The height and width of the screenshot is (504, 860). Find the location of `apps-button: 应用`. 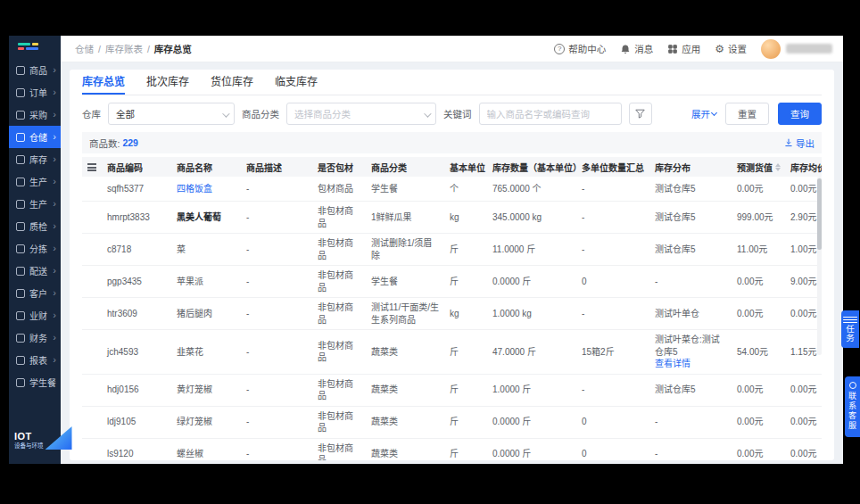

apps-button: 应用 is located at coordinates (683, 48).